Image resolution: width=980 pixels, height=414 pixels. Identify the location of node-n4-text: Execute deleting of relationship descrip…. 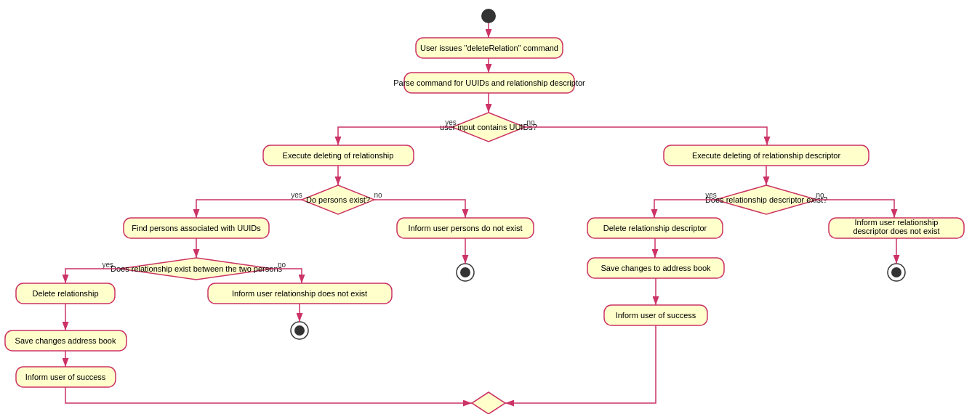
(766, 155).